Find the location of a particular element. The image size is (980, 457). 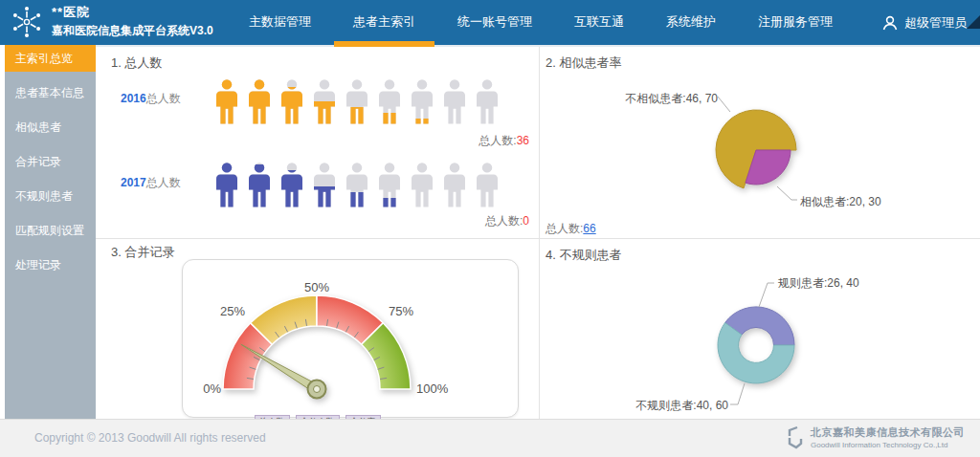

svg-text: 25% is located at coordinates (233, 312).